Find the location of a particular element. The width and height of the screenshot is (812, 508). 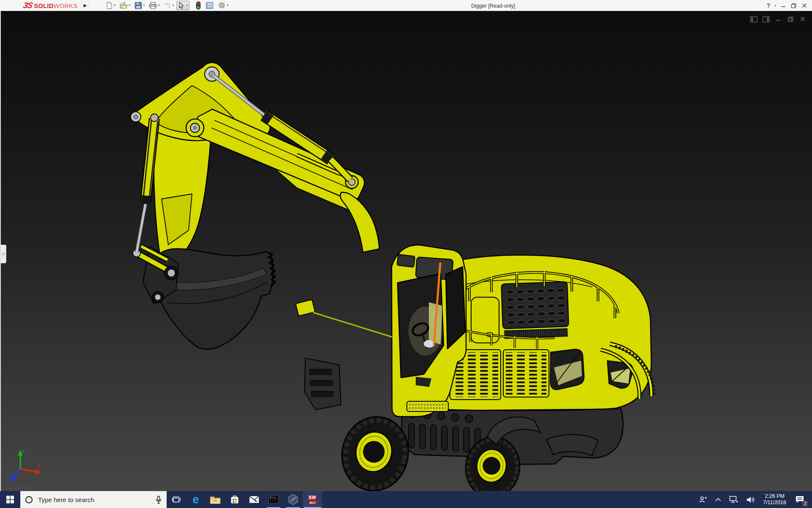

cab-step is located at coordinates (428, 406).